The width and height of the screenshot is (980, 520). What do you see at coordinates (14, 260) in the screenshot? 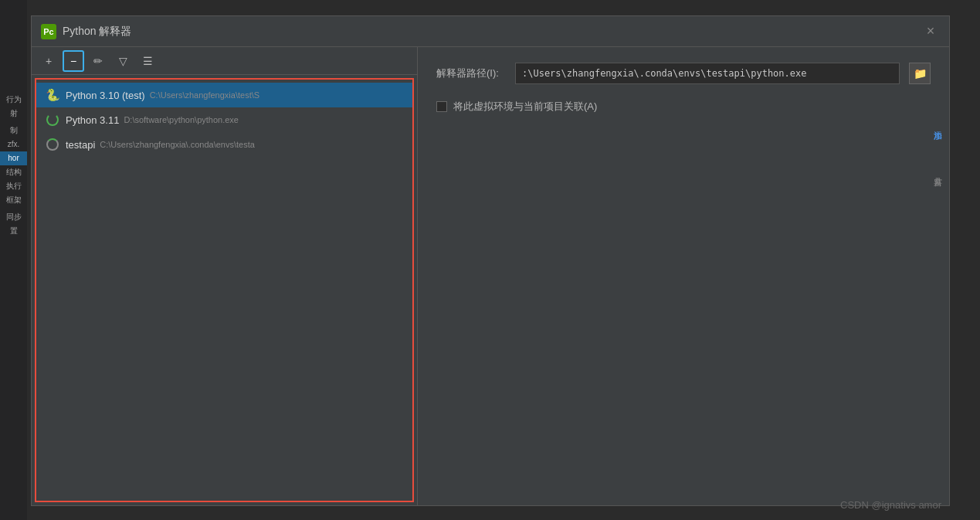
I see `background-sidebar` at bounding box center [14, 260].